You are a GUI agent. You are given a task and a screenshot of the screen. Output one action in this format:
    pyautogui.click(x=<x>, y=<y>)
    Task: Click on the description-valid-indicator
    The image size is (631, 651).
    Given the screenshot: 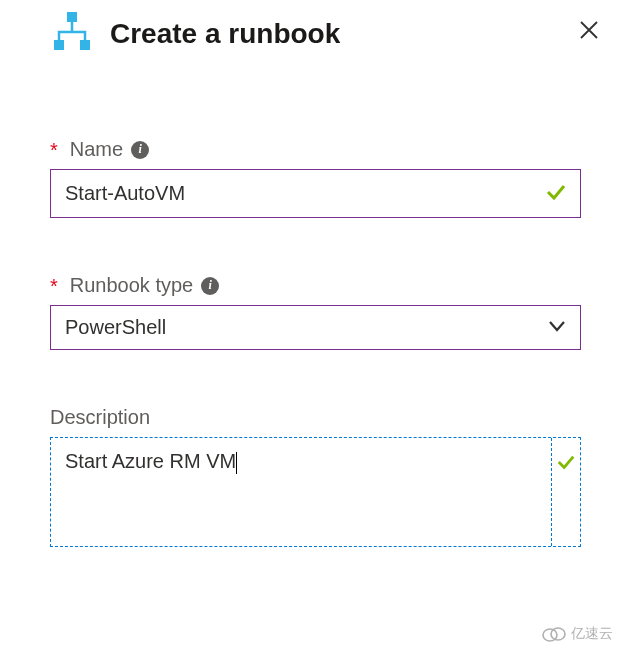 What is the action you would take?
    pyautogui.click(x=566, y=492)
    